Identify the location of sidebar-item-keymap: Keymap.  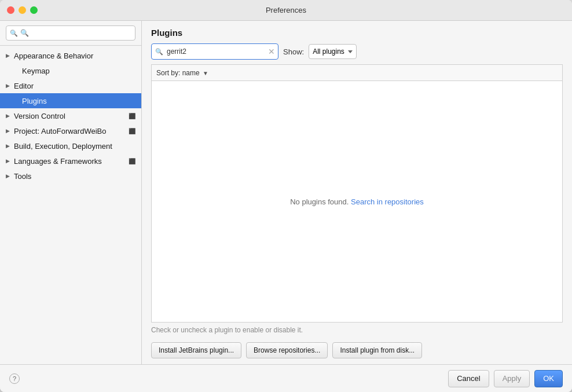
(71, 71).